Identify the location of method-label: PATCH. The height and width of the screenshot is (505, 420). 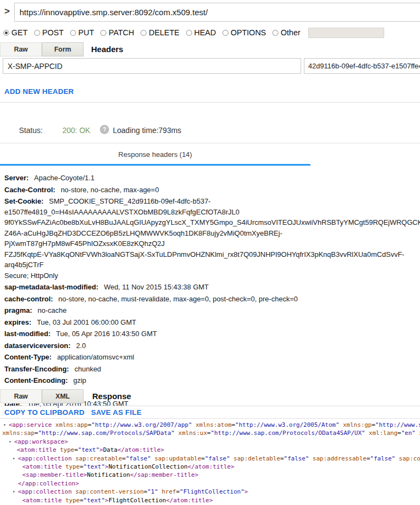
(122, 33).